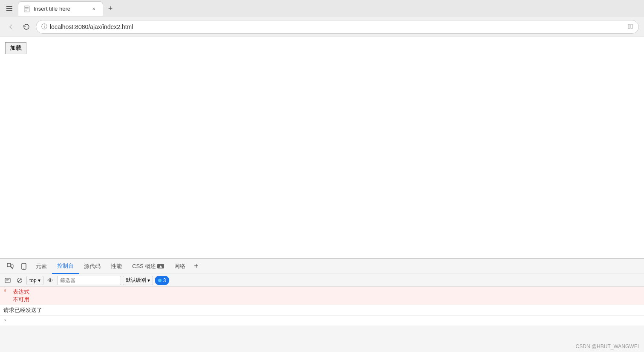 The height and width of the screenshot is (352, 644). I want to click on devtools-tab-css: CSS 概述 ▲, so click(148, 266).